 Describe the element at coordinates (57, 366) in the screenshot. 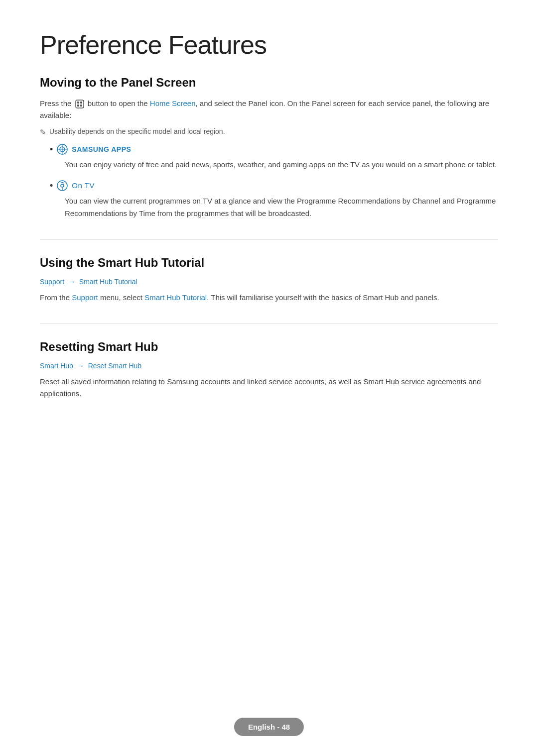

I see `breadcrumb-smart-hub-link: Smart Hub` at that location.